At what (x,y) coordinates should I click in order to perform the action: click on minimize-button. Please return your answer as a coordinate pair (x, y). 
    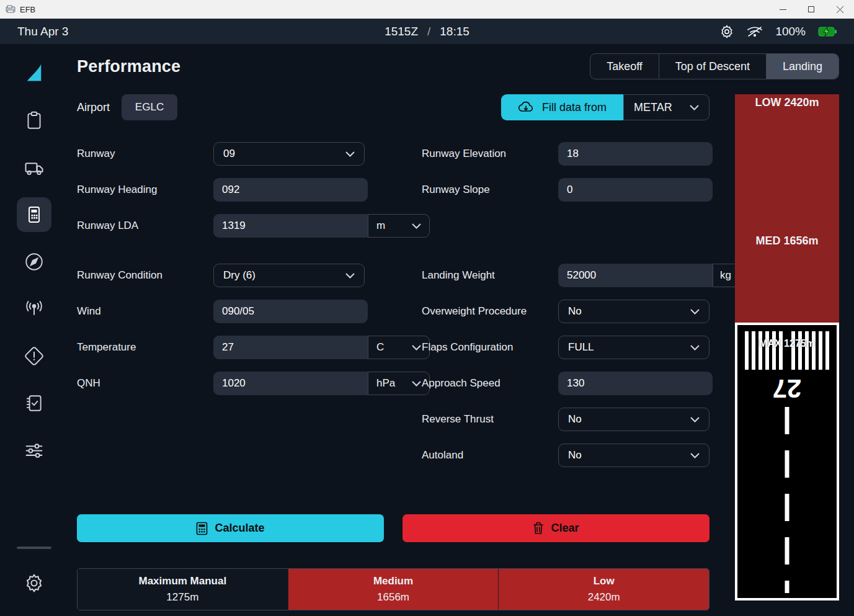
    Looking at the image, I should click on (783, 9).